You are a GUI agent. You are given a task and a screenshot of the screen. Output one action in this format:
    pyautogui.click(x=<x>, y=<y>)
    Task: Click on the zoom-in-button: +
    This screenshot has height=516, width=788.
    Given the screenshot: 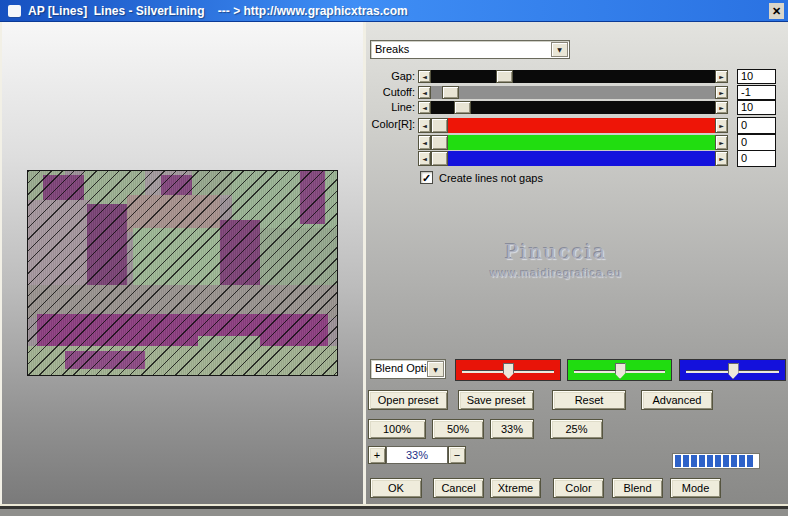 What is the action you would take?
    pyautogui.click(x=377, y=455)
    